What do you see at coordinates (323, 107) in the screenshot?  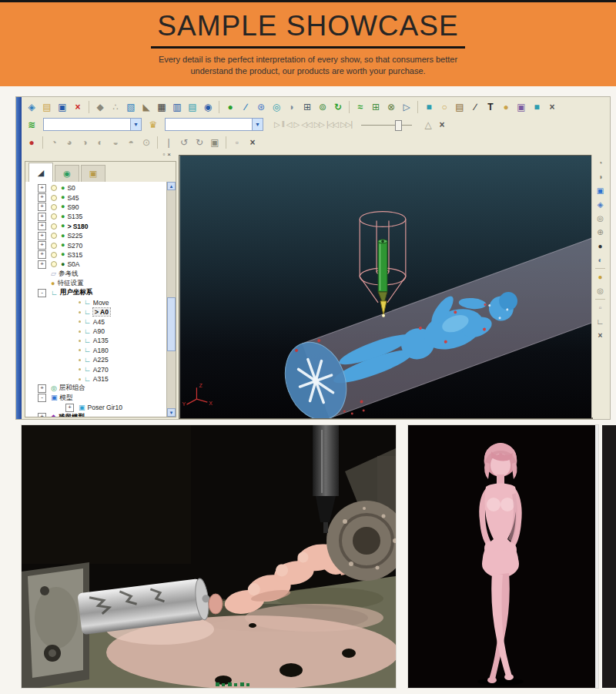 I see `gear-pair-button: ⊚` at bounding box center [323, 107].